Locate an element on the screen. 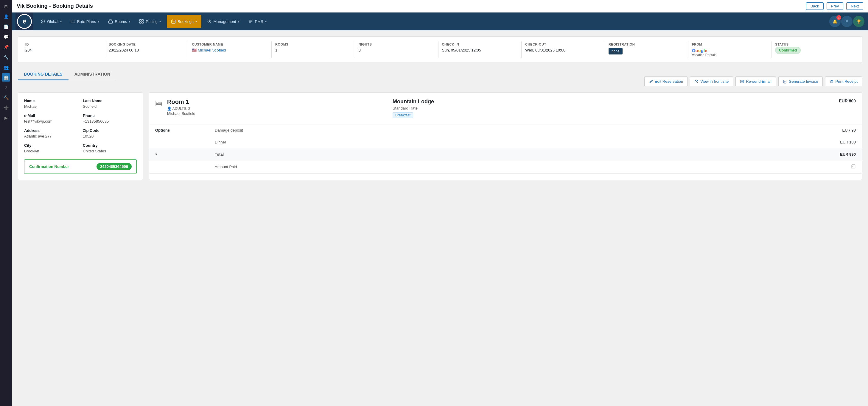 The image size is (868, 406). sidebar-icon-share: ↗ is located at coordinates (6, 88).